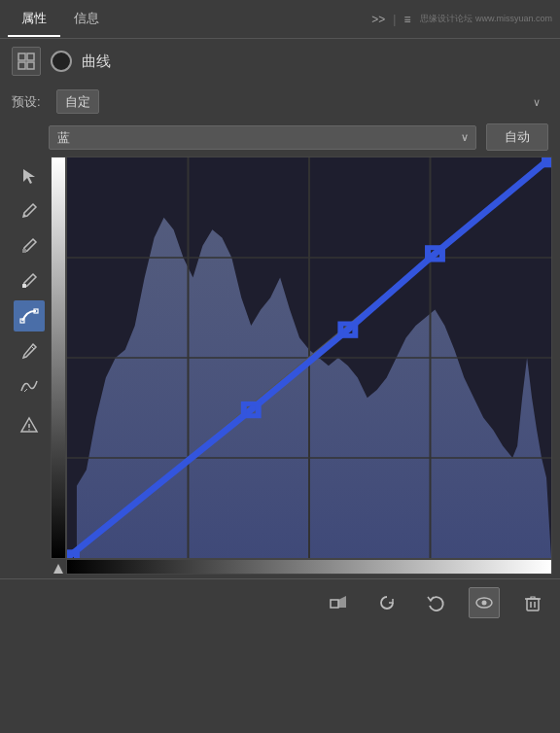  What do you see at coordinates (29, 246) in the screenshot?
I see `eyedropper-gray-btn` at bounding box center [29, 246].